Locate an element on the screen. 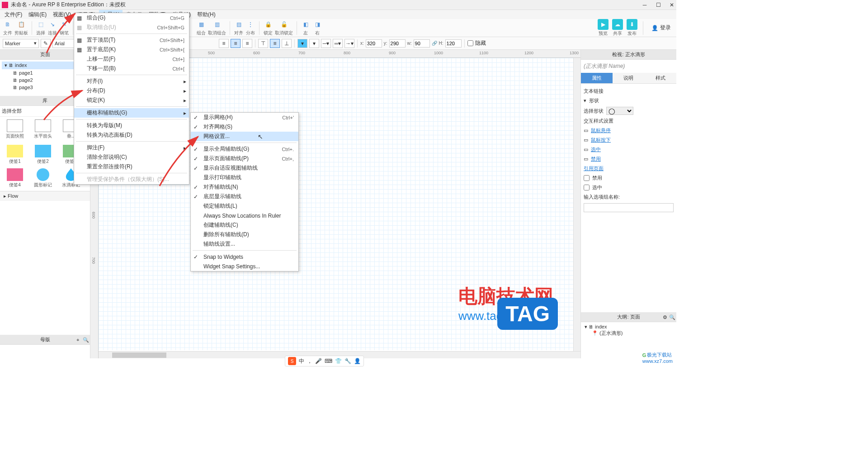 Image resolution: width=868 pixels, height=471 pixels. scrollbar-vertical is located at coordinates (577, 205).